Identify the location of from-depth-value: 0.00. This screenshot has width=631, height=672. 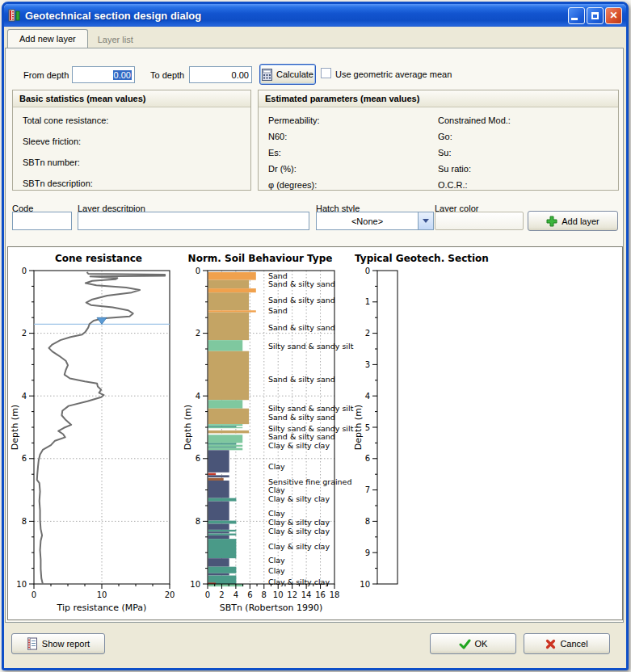
(123, 75).